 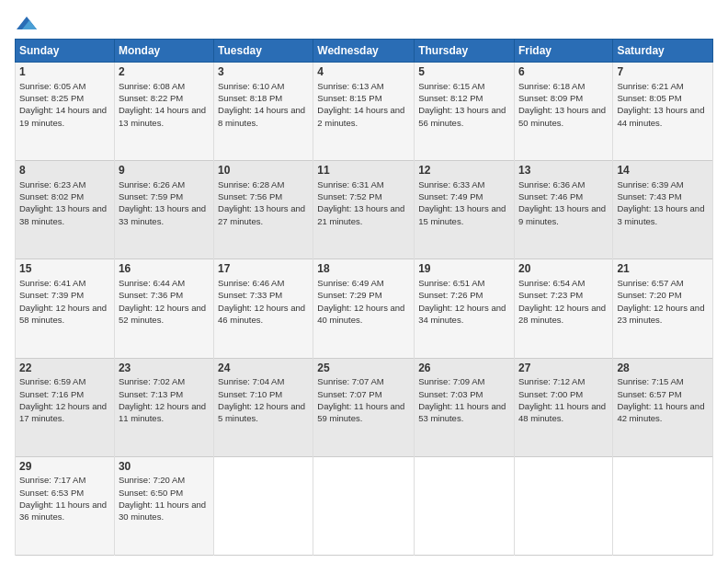 What do you see at coordinates (360, 412) in the screenshot?
I see `daylight-info: Daylight: 11 hours and 59 minutes.` at bounding box center [360, 412].